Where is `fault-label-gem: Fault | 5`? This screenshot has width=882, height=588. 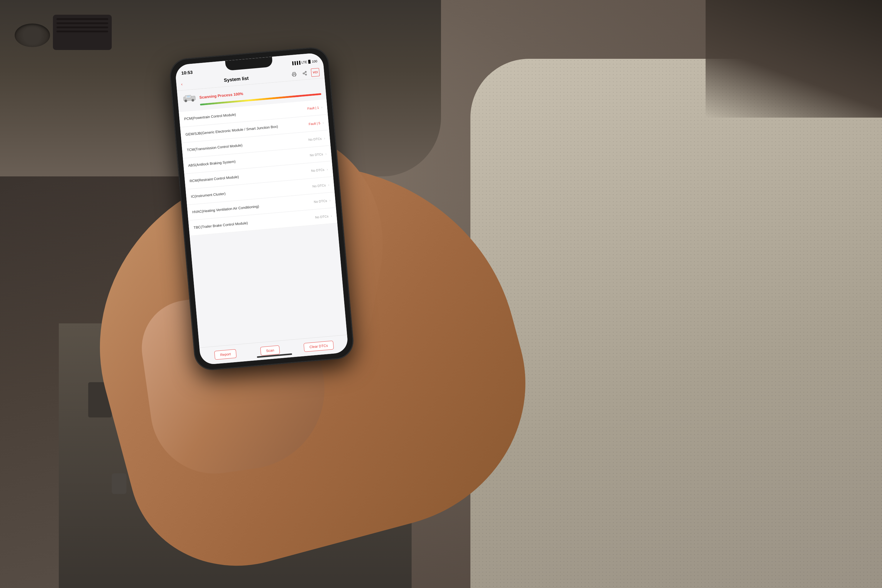
fault-label-gem: Fault | 5 is located at coordinates (314, 123).